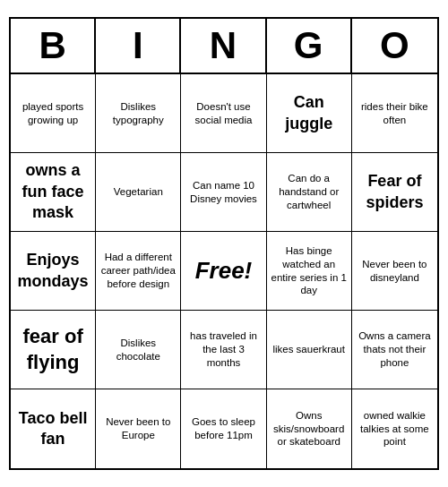  I want to click on bingo-cell: Owns a camera thats not their phone, so click(394, 350).